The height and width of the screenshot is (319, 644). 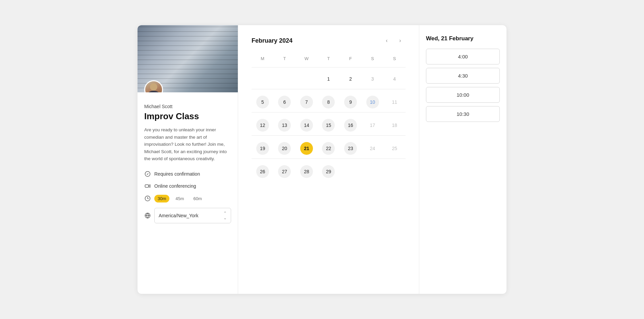 I want to click on day-number: 26, so click(x=263, y=172).